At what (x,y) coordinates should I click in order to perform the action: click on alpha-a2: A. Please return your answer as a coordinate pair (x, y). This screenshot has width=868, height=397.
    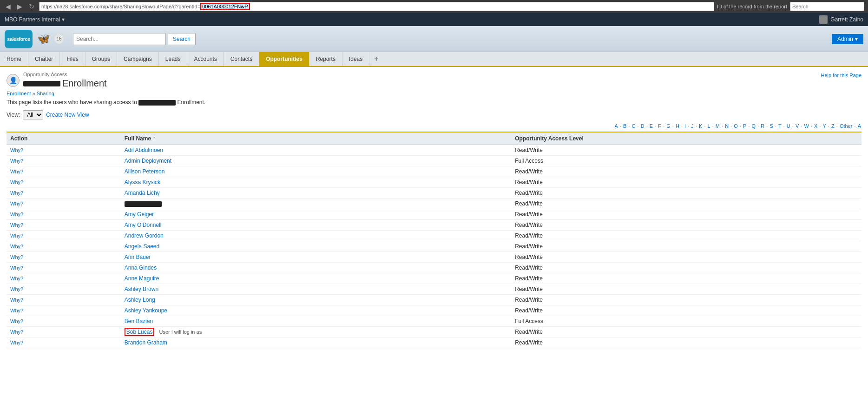
    Looking at the image, I should click on (860, 126).